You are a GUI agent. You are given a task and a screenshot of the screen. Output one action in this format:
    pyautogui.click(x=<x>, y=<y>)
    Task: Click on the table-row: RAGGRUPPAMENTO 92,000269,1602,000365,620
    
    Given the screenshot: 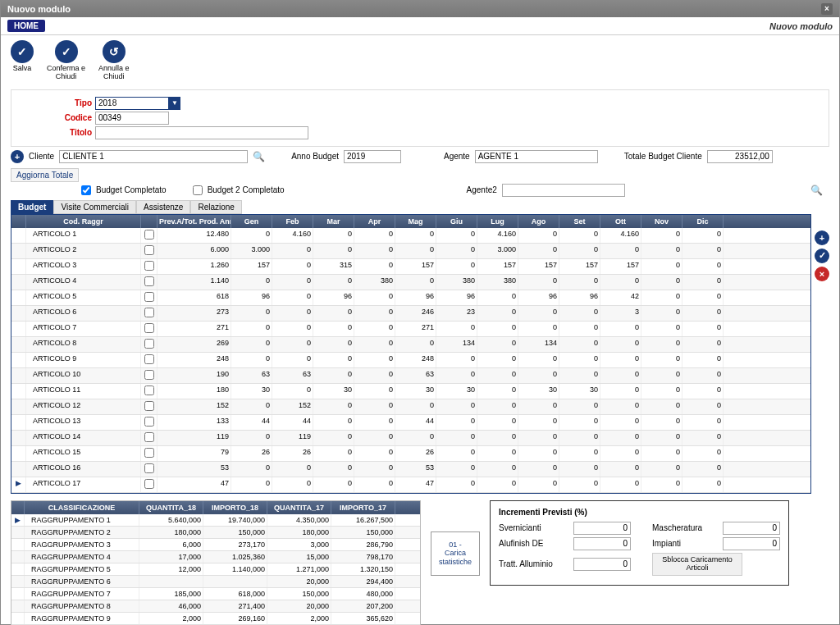 What is the action you would take?
    pyautogui.click(x=216, y=618)
    